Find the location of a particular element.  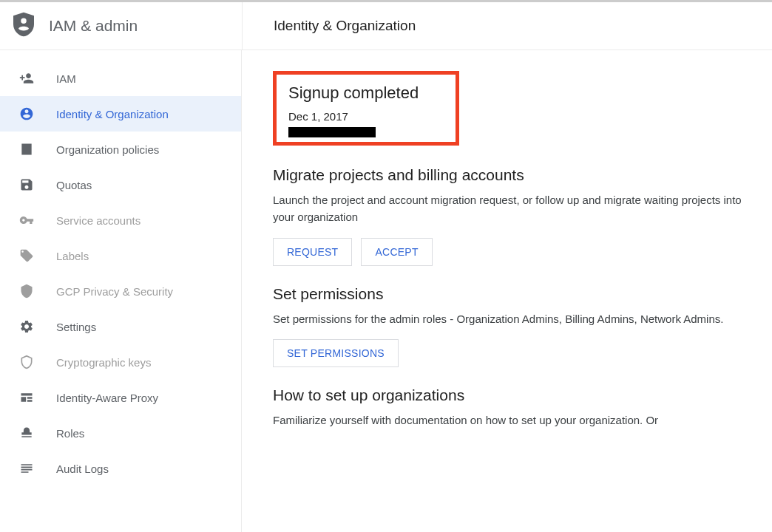

shield-user-icon is located at coordinates (24, 26).